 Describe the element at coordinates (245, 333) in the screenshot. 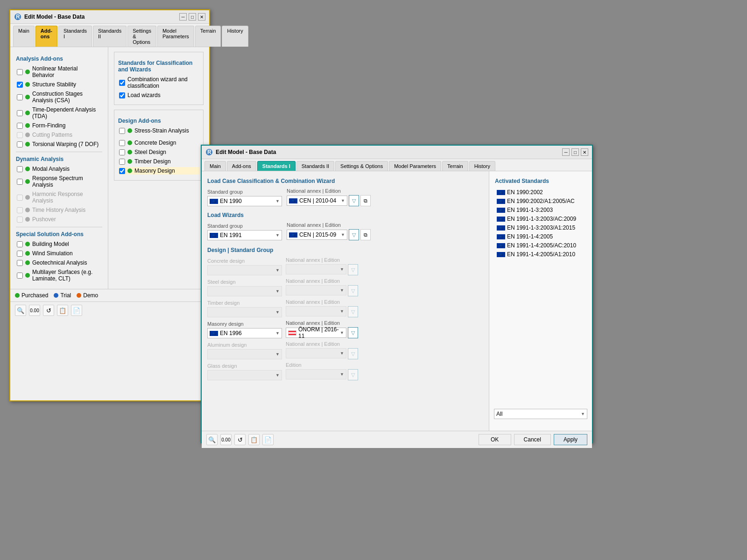

I see `select-masonry: 🇪🇺 EN 1996 ▼` at that location.